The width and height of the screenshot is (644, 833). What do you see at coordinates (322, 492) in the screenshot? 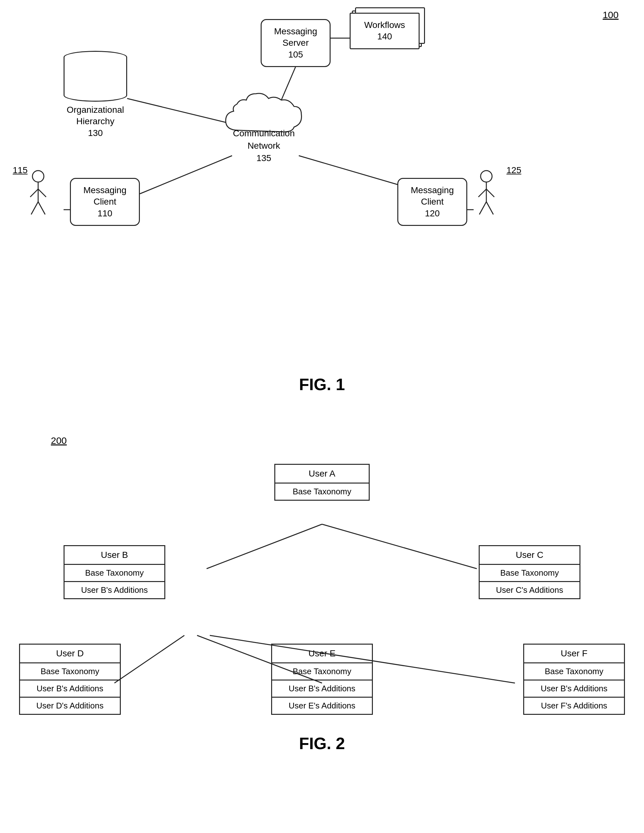
I see `user-a-row-0: Base Taxonomy` at bounding box center [322, 492].